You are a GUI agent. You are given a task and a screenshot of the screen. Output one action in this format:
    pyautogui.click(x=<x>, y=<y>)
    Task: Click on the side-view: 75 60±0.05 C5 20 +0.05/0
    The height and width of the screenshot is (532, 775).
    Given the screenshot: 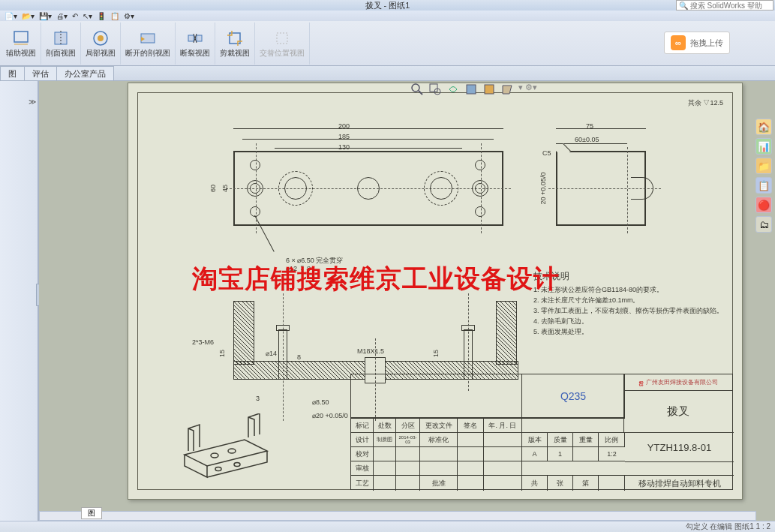 What is the action you would take?
    pyautogui.click(x=601, y=188)
    